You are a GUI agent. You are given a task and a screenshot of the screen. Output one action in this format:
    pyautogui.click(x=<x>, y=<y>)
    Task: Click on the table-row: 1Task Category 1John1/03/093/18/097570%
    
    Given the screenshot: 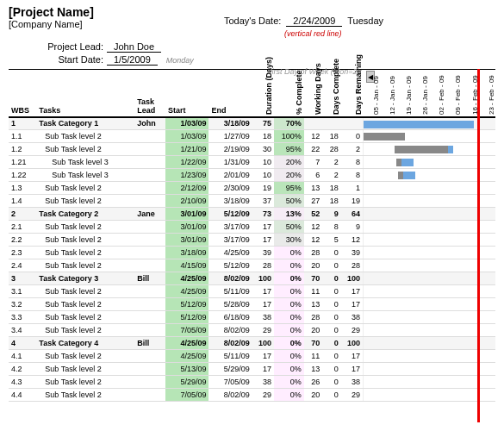 What is the action you would take?
    pyautogui.click(x=252, y=124)
    